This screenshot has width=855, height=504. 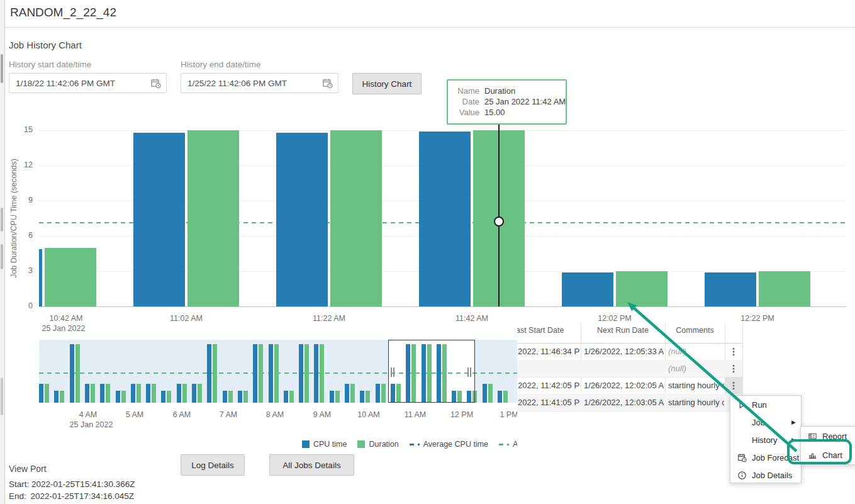 What do you see at coordinates (766, 439) in the screenshot?
I see `row-context-menu: RunJob▶History▶Job ForecastJob Details` at bounding box center [766, 439].